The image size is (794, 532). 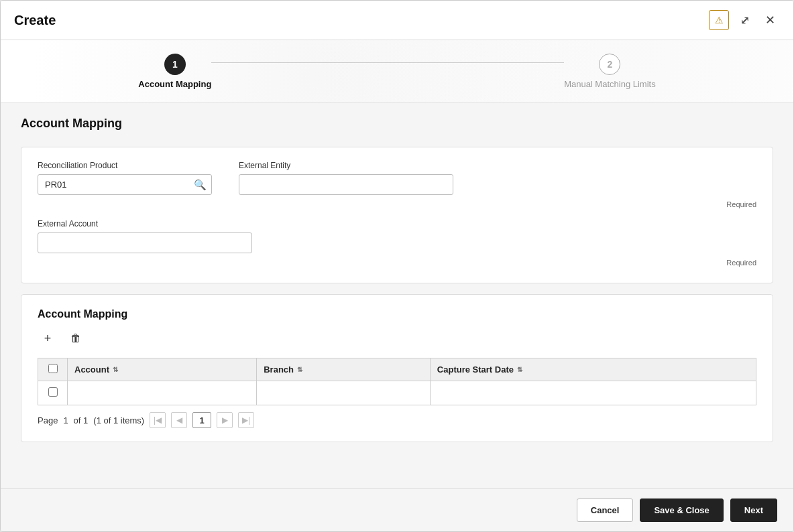 I want to click on reconciliation-product-label: Reconciliation Product, so click(x=125, y=165).